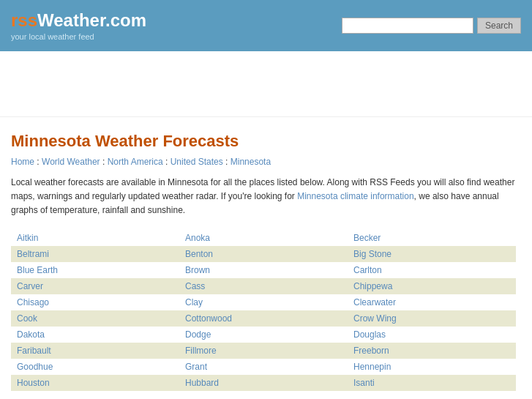 Image resolution: width=532 pixels, height=399 pixels. What do you see at coordinates (202, 383) in the screenshot?
I see `county-link: Hubbard` at bounding box center [202, 383].